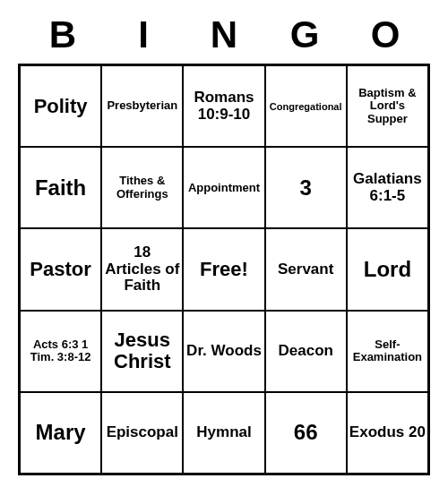 This screenshot has height=487, width=448. Describe the element at coordinates (142, 433) in the screenshot. I see `cell-text: Episcopal` at that location.